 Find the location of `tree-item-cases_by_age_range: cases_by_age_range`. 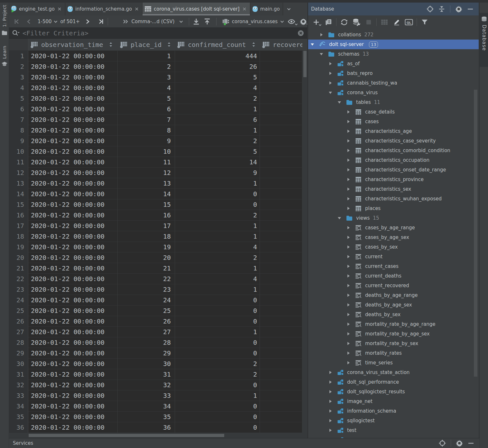

tree-item-cases_by_age_range: cases_by_age_range is located at coordinates (393, 228).